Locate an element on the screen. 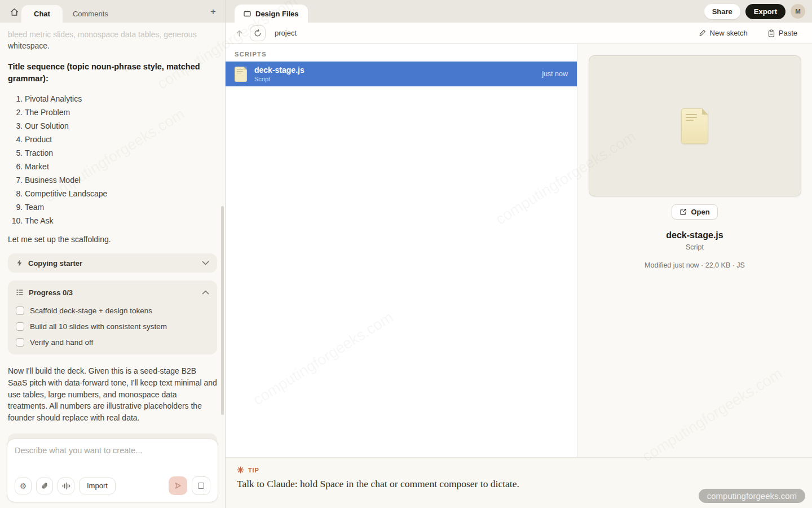 This screenshot has width=812, height=508. new-sketch-button: New sketch is located at coordinates (723, 33).